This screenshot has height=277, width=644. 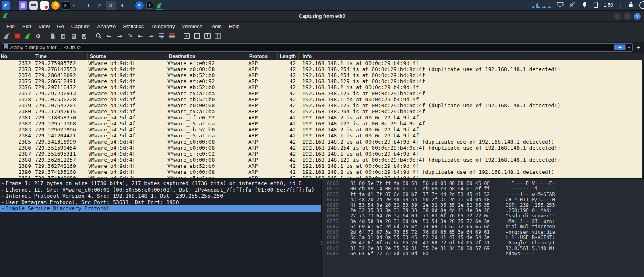 What do you see at coordinates (485, 254) in the screenshot?
I see `hex-row-00d0: 00d06e 64 6f 77 73 0d 0a 0d 0andows··· ·` at bounding box center [485, 254].